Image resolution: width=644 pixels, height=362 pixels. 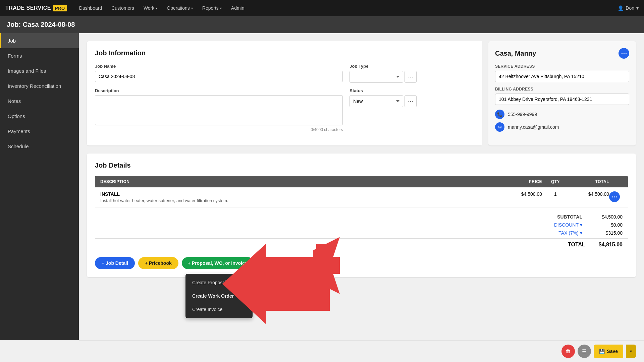 What do you see at coordinates (562, 93) in the screenshot?
I see `customer-panel: Casa, Manny ⋯ Service Address 42 Beltzho…` at bounding box center [562, 93].